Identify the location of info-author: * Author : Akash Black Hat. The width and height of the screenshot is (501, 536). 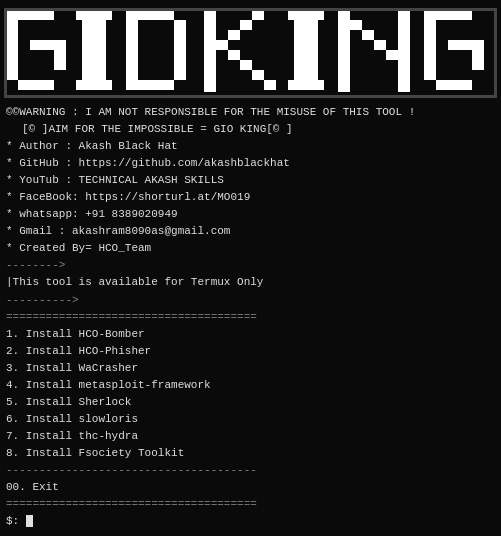
(250, 146).